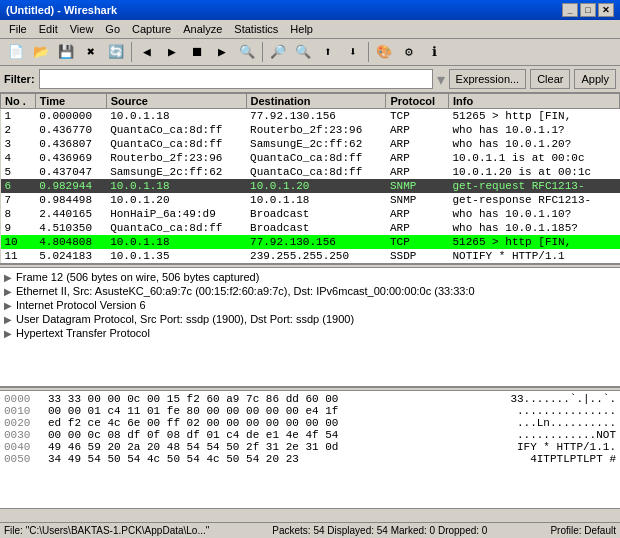 This screenshot has height=538, width=620. Describe the element at coordinates (24, 459) in the screenshot. I see `hex-offset: 0050` at that location.